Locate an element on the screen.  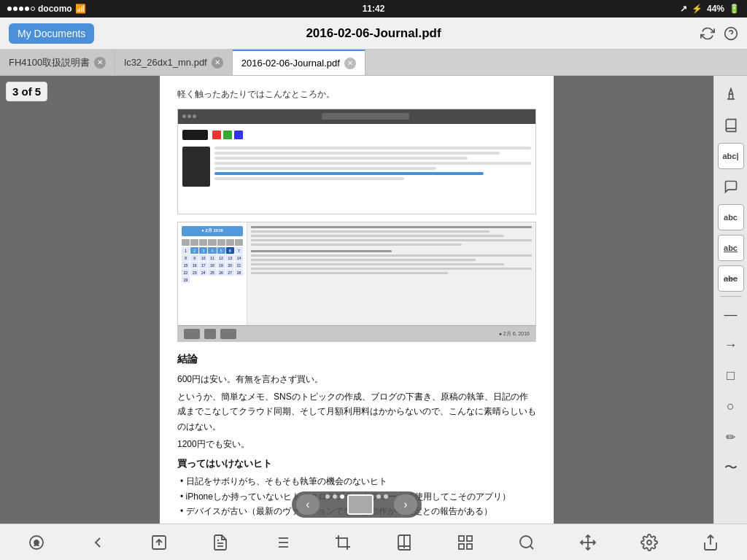
document-button is located at coordinates (220, 542).